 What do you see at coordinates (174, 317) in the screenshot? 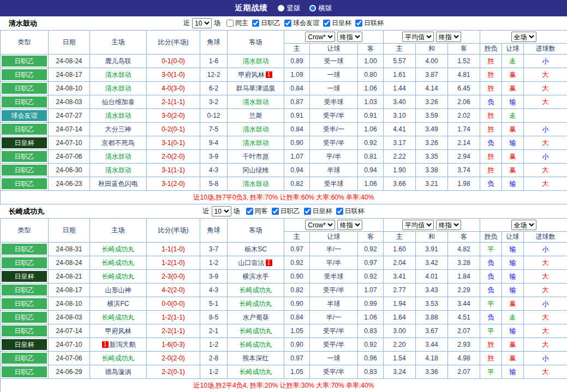
I see `match-score: 1-2(1-1)` at bounding box center [174, 317].